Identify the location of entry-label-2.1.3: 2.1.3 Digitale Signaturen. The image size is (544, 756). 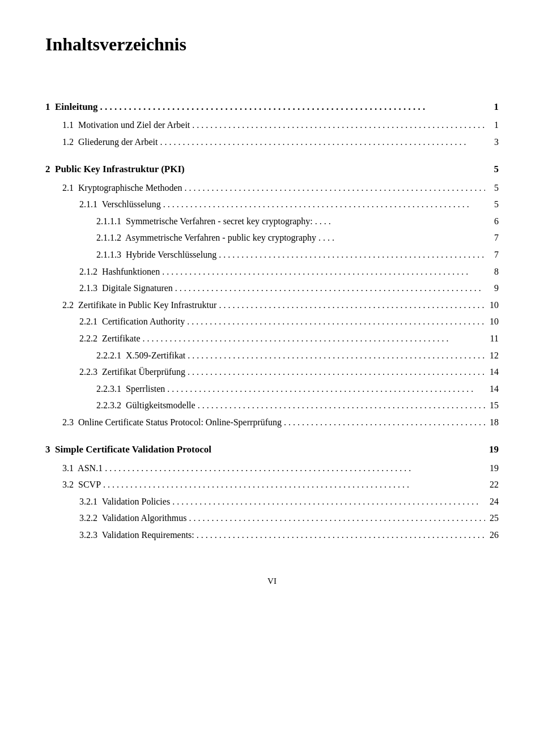
(126, 288).